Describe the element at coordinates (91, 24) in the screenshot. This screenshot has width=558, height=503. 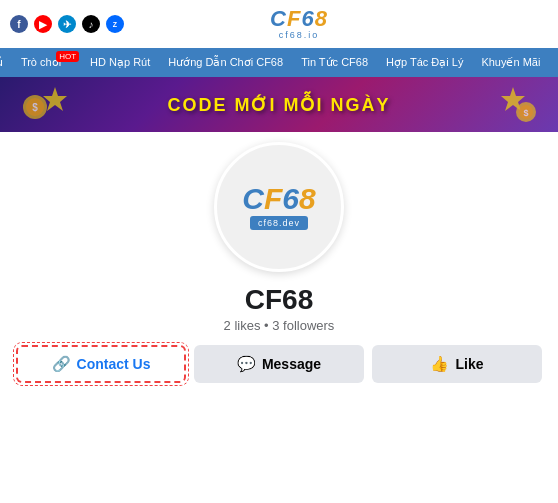
I see `tiktok-icon: ♪` at that location.